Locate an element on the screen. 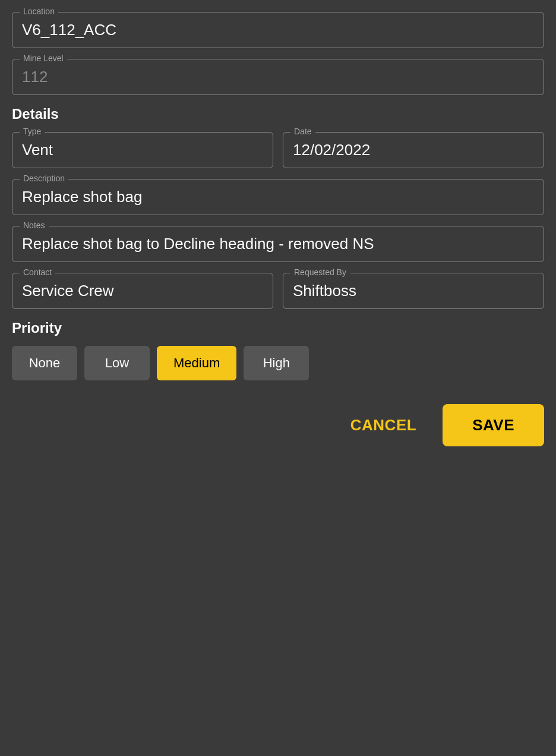  requested-by-label: Requested By is located at coordinates (320, 272).